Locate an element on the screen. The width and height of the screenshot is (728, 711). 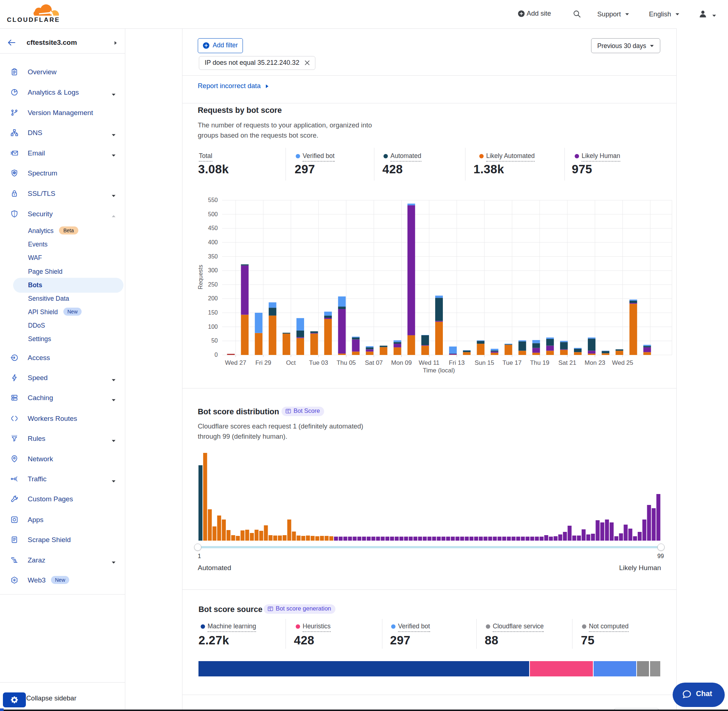
svg-text: Wed 11 is located at coordinates (429, 363).